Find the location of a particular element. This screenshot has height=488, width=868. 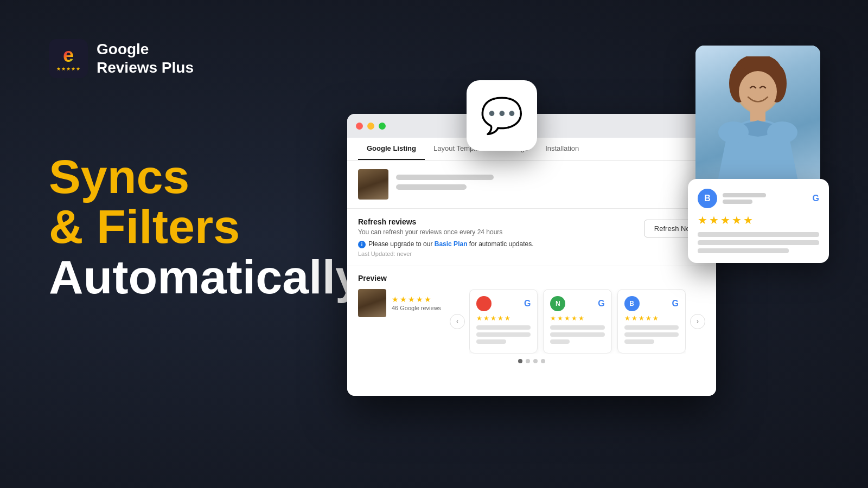

review-cards-row: G ★ ★ ★ ★ ★ is located at coordinates (577, 321).